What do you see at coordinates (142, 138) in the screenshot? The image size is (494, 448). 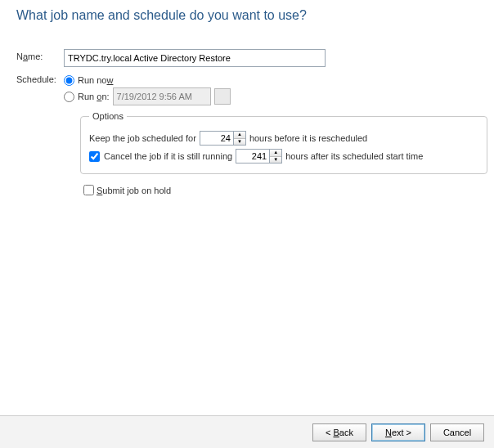 I see `keep-pre-text: Keep the job scheduled for` at bounding box center [142, 138].